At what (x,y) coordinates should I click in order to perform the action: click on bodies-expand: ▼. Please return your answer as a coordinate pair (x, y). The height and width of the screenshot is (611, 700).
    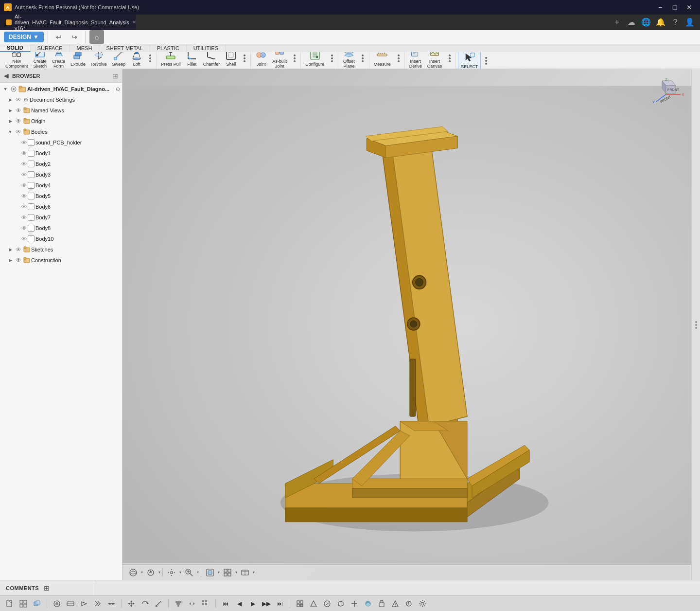
    Looking at the image, I should click on (10, 132).